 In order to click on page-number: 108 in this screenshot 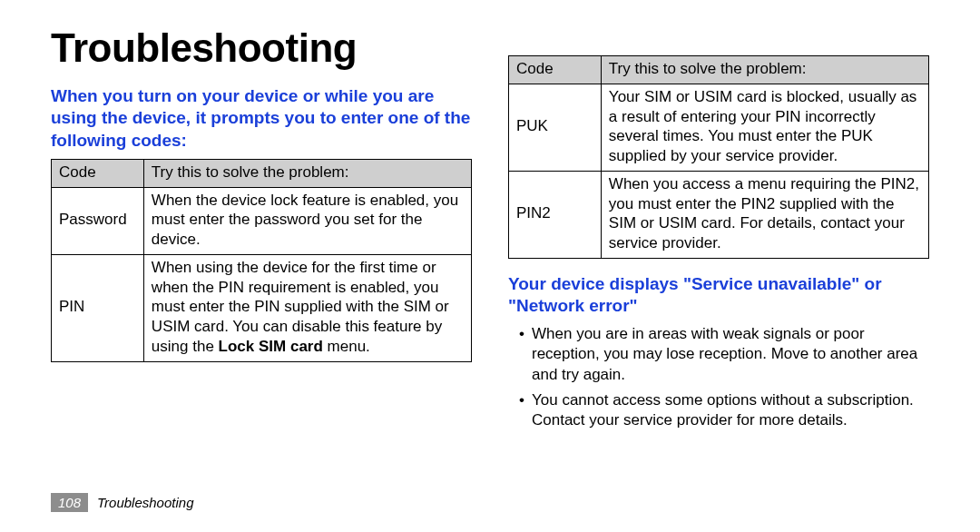, I will do `click(69, 503)`.